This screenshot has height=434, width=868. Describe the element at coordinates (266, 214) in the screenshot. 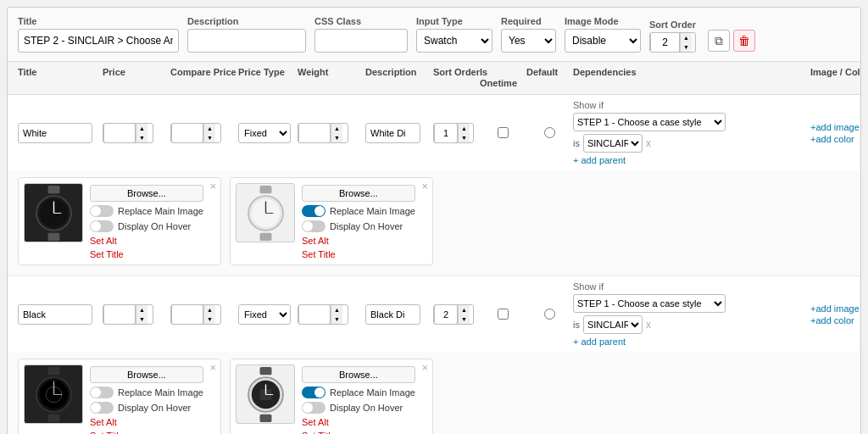

I see `watch-svg-white` at that location.